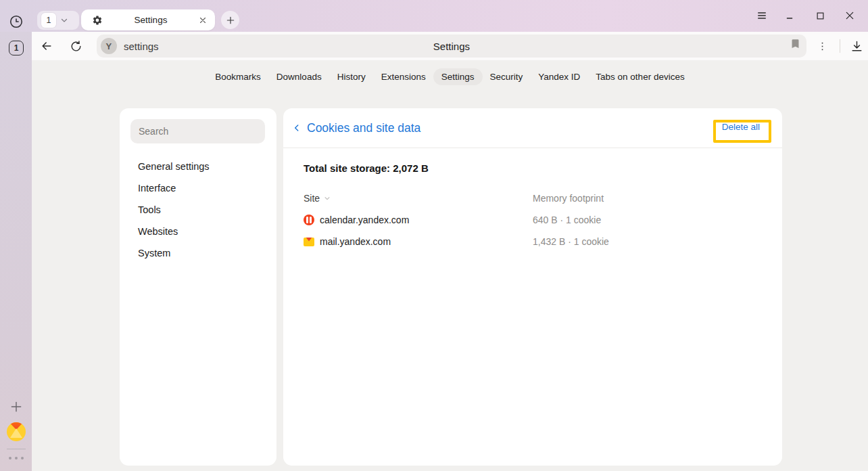 The image size is (868, 471). Describe the element at coordinates (507, 77) in the screenshot. I see `nav-item-security: Security` at that location.